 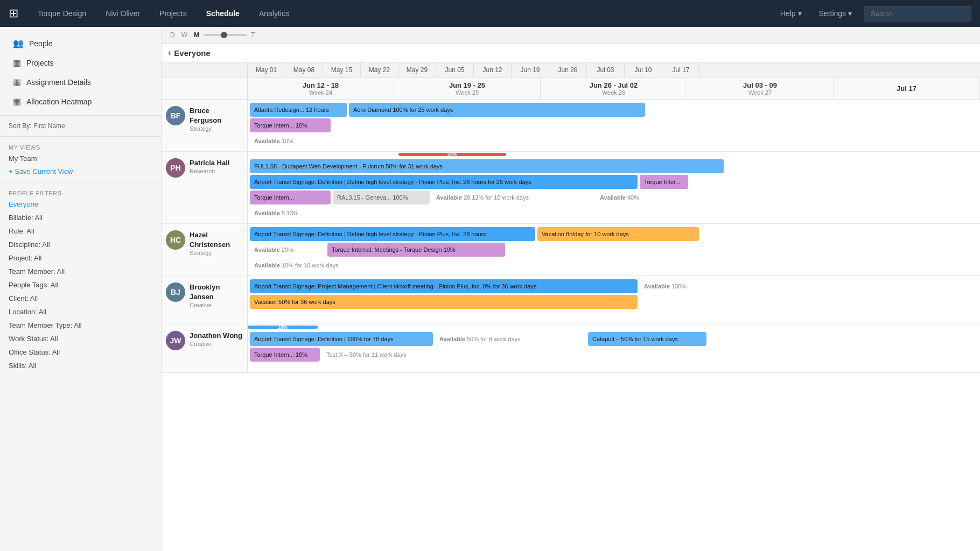 I want to click on filter-item-7: Client: All, so click(x=81, y=298).